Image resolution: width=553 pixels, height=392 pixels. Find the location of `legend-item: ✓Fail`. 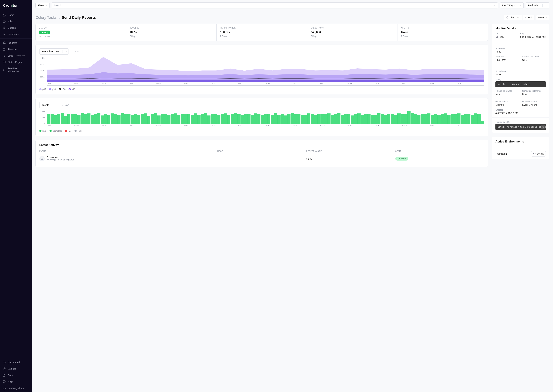

legend-item: ✓Fail is located at coordinates (68, 131).